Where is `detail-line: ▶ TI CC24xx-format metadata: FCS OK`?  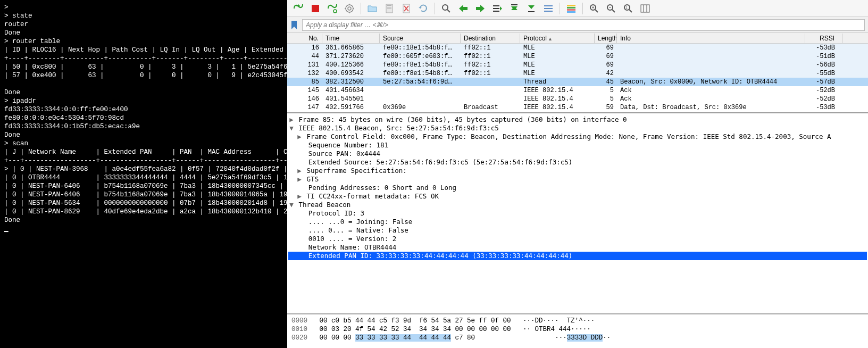 detail-line: ▶ TI CC24xx-format metadata: FCS OK is located at coordinates (578, 196).